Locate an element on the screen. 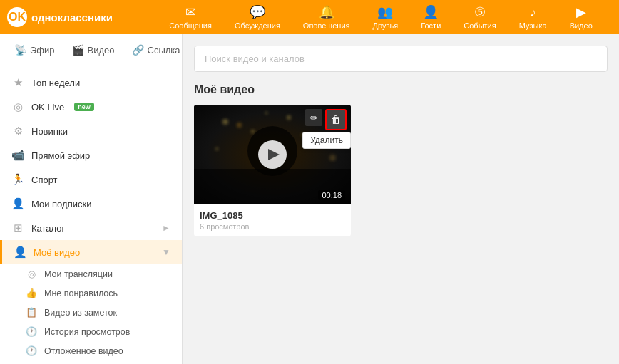 This screenshot has height=364, width=619. discussions-label: Обсуждения is located at coordinates (257, 26).